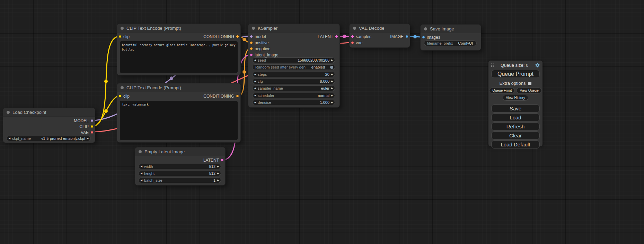 This screenshot has height=244, width=644. Describe the element at coordinates (179, 57) in the screenshot. I see `prompt-textarea: beautiful scenery nature glass bottle la…` at that location.